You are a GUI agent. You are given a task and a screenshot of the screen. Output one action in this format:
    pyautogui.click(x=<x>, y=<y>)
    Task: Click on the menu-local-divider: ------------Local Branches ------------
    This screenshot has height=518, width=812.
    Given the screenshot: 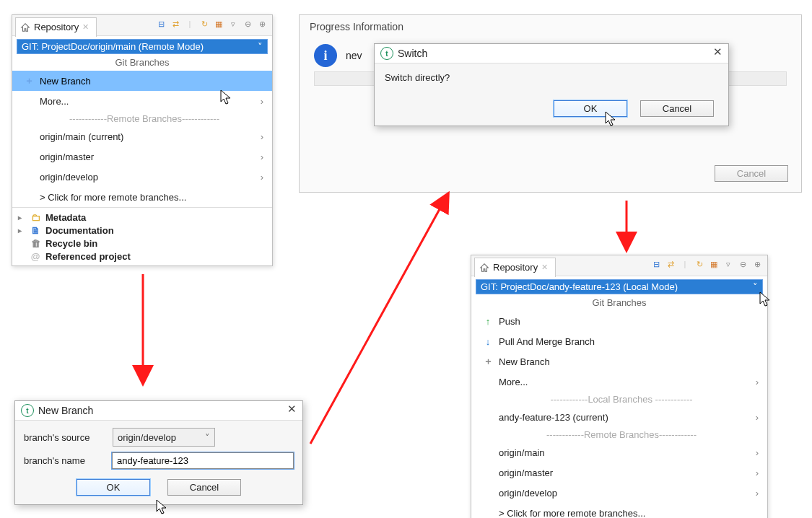 What is the action you would take?
    pyautogui.click(x=619, y=400)
    